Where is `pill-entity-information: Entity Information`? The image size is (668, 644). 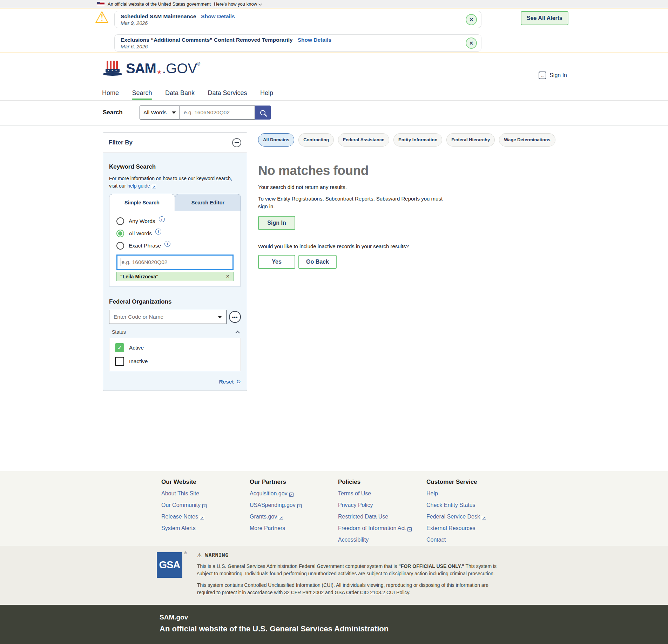
pill-entity-information: Entity Information is located at coordinates (418, 140).